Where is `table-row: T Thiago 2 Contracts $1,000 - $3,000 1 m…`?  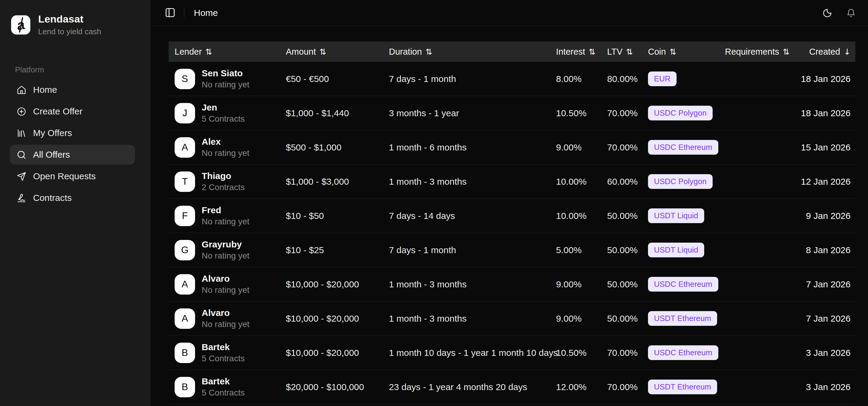 table-row: T Thiago 2 Contracts $1,000 - $3,000 1 m… is located at coordinates (512, 182).